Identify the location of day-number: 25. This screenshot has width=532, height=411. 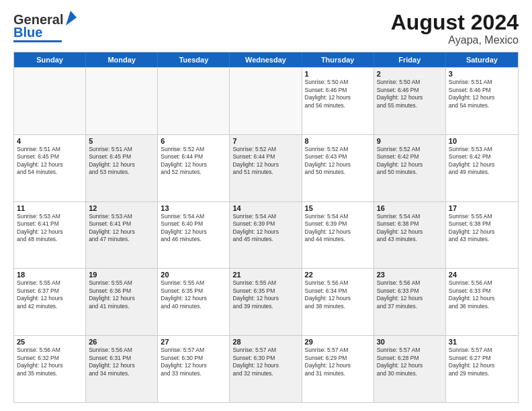
(50, 342).